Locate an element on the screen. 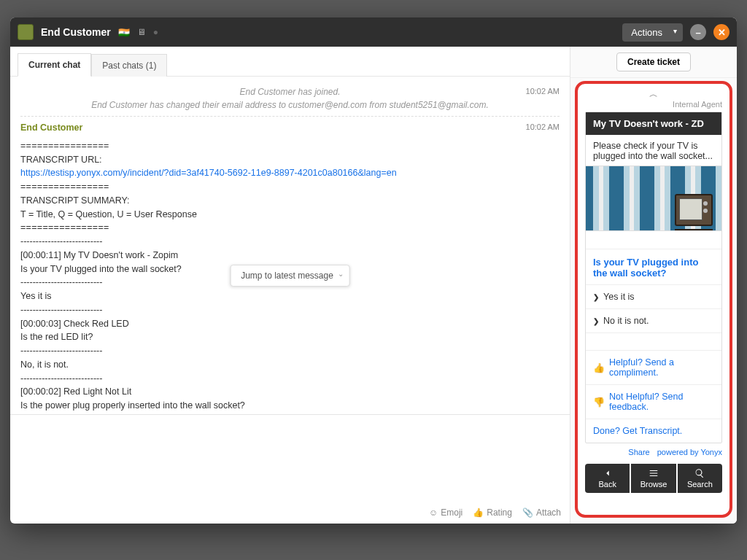  dash-5: --------------------------- is located at coordinates (290, 379).